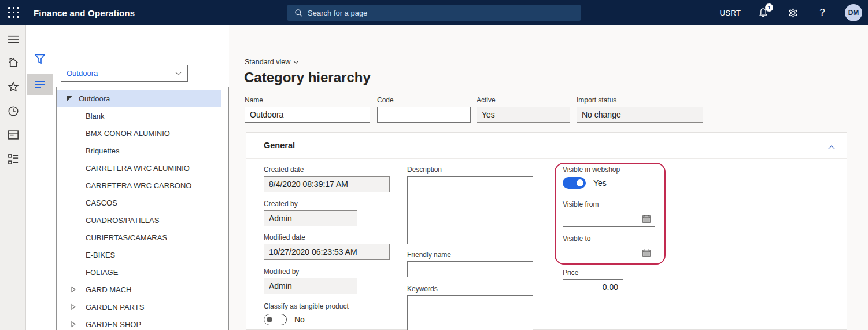 The height and width of the screenshot is (330, 868). What do you see at coordinates (308, 109) in the screenshot?
I see `name-field: Name` at bounding box center [308, 109].